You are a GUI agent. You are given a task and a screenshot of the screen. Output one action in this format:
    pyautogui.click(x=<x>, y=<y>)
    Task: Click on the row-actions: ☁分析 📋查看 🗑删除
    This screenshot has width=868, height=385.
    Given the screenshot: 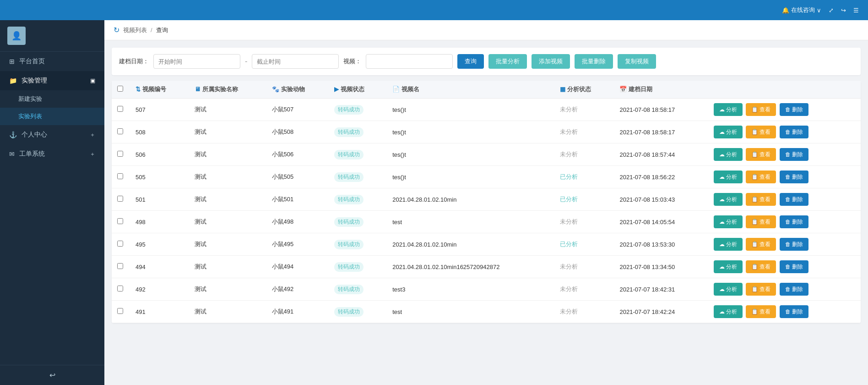 What is the action you would take?
    pyautogui.click(x=785, y=200)
    